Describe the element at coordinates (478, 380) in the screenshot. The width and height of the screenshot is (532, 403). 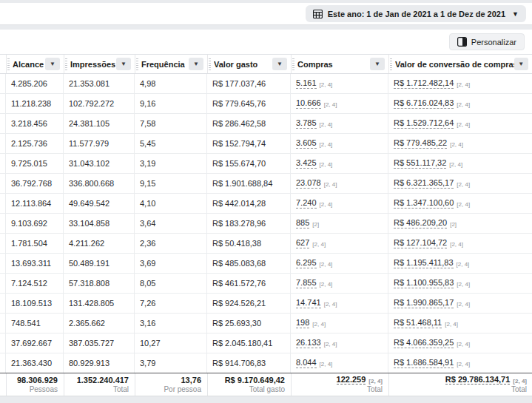
I see `conversao-total-link: R$ 29.786.134,71` at that location.